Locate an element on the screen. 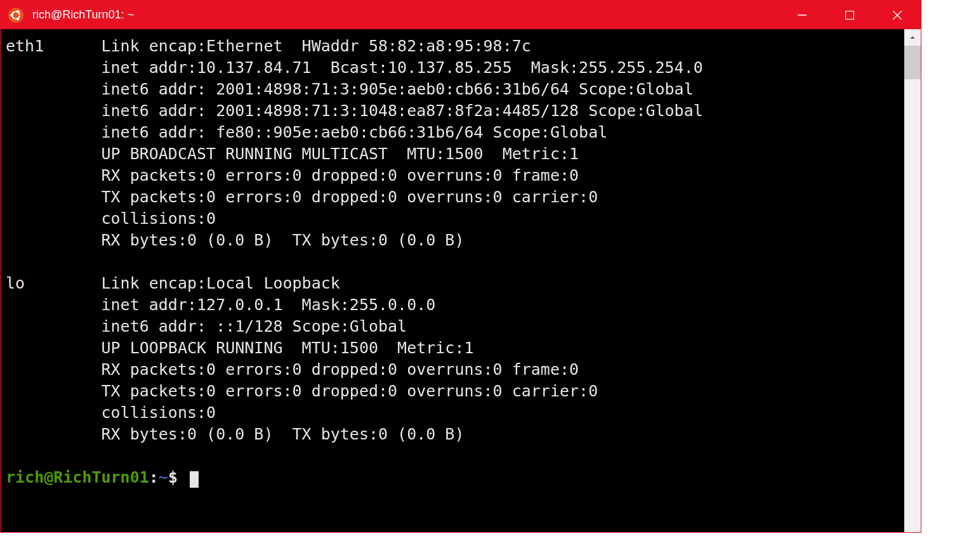 Image resolution: width=962 pixels, height=560 pixels. scrollbar-thumb is located at coordinates (913, 62).